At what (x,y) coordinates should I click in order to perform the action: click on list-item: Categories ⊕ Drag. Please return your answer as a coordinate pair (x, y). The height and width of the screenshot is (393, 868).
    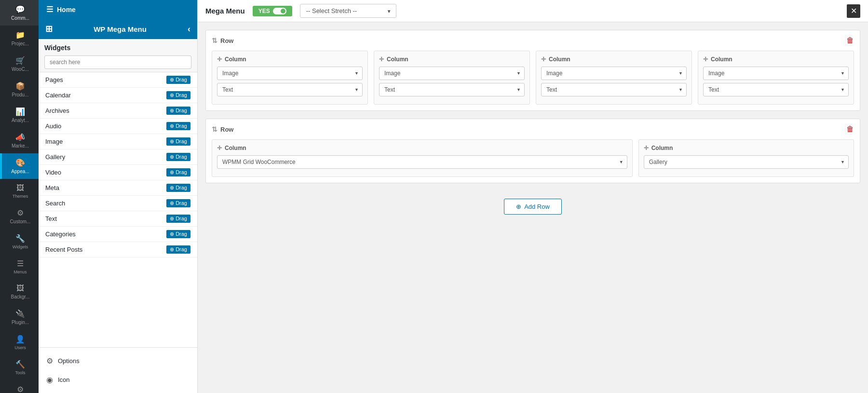
    Looking at the image, I should click on (118, 234).